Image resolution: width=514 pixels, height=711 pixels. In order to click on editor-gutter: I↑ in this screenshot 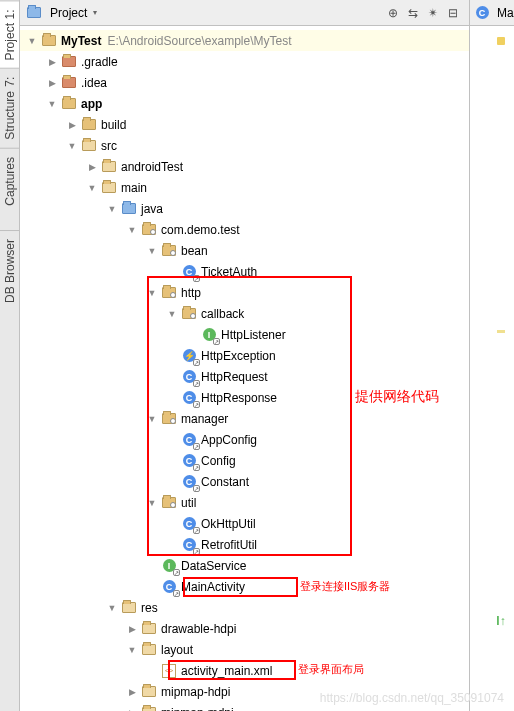, I will do `click(492, 368)`.